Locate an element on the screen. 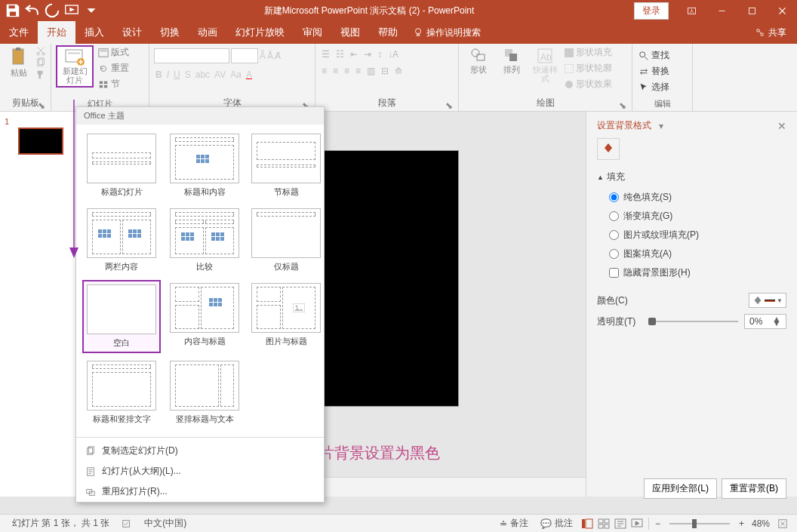 The height and width of the screenshot is (532, 797). tab-slideshow: 幻灯片放映 is located at coordinates (260, 32).